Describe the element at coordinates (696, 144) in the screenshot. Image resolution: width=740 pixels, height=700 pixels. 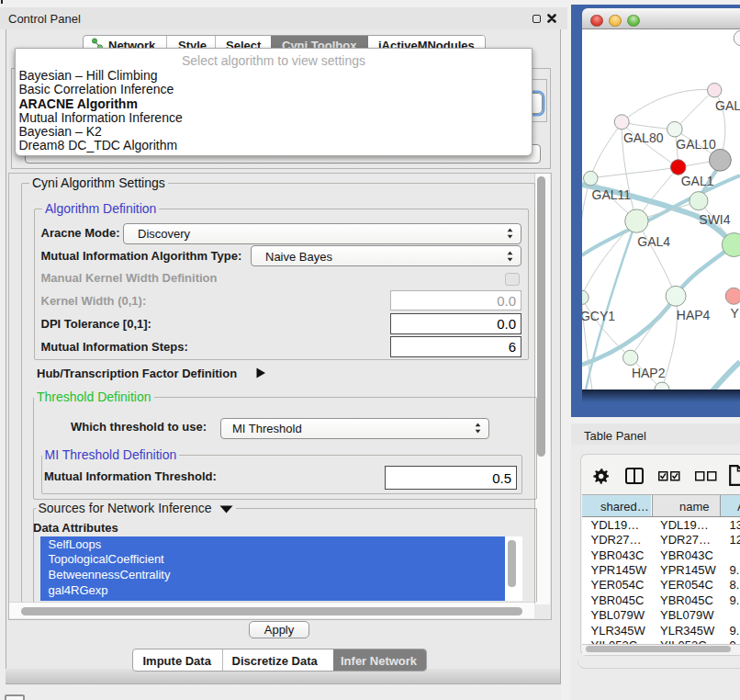
I see `svg-text: GAL10` at that location.